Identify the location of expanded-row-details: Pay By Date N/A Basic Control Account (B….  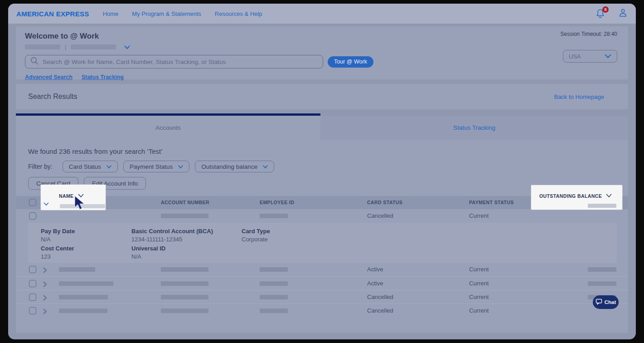
(323, 243).